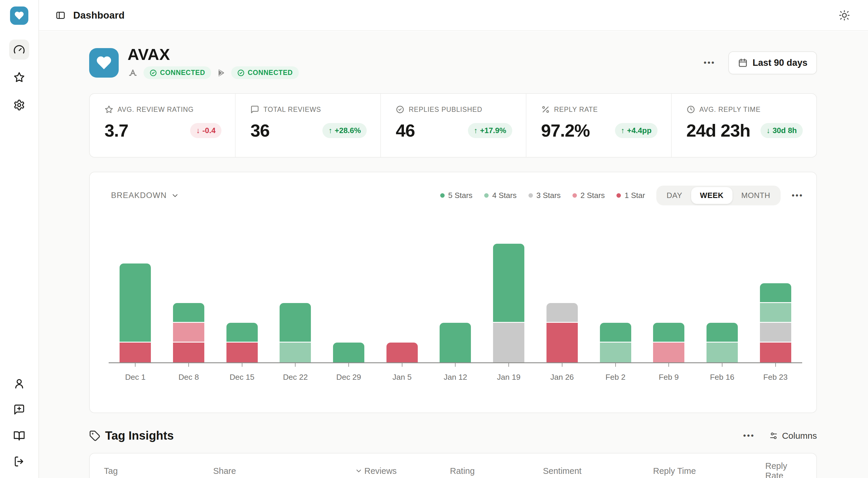 Image resolution: width=868 pixels, height=478 pixels. What do you see at coordinates (453, 466) in the screenshot?
I see `tag-insights-table: TagShareReviewsRatingSentimentReply Time…` at bounding box center [453, 466].